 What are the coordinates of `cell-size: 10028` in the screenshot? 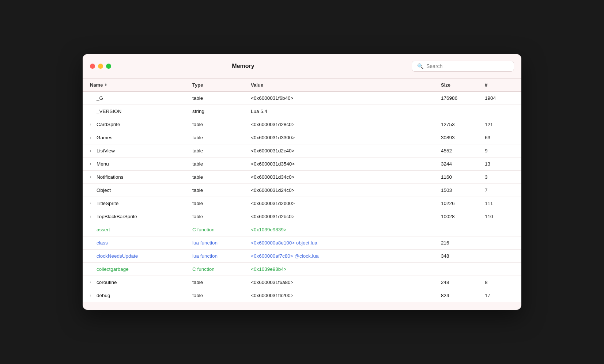 It's located at (463, 216).